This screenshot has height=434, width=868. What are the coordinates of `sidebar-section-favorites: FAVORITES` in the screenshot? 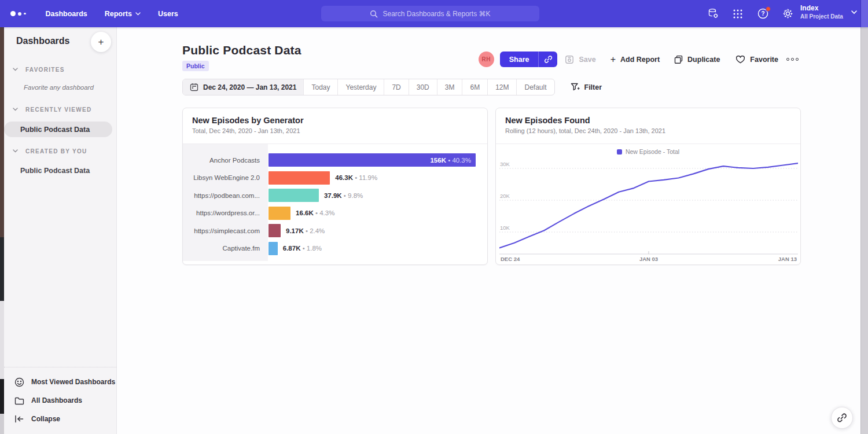 It's located at (60, 69).